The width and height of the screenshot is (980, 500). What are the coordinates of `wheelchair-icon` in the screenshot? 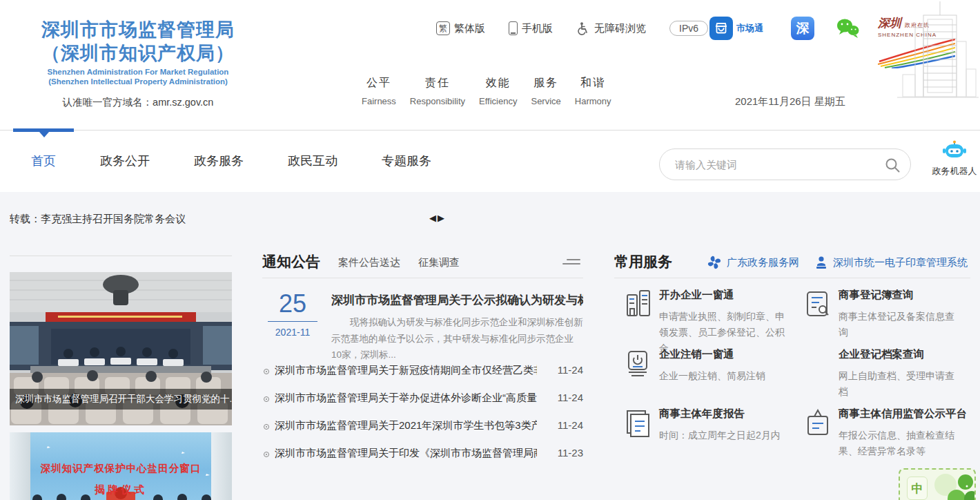 It's located at (583, 28).